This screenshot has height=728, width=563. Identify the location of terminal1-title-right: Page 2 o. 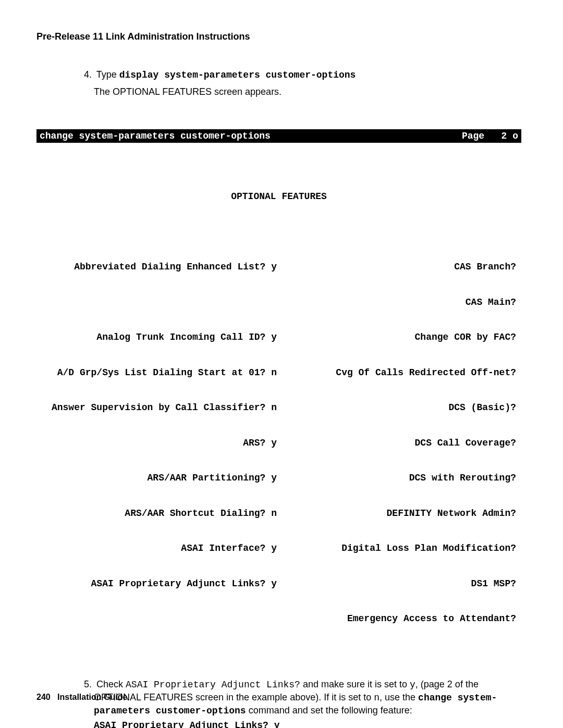
(490, 137).